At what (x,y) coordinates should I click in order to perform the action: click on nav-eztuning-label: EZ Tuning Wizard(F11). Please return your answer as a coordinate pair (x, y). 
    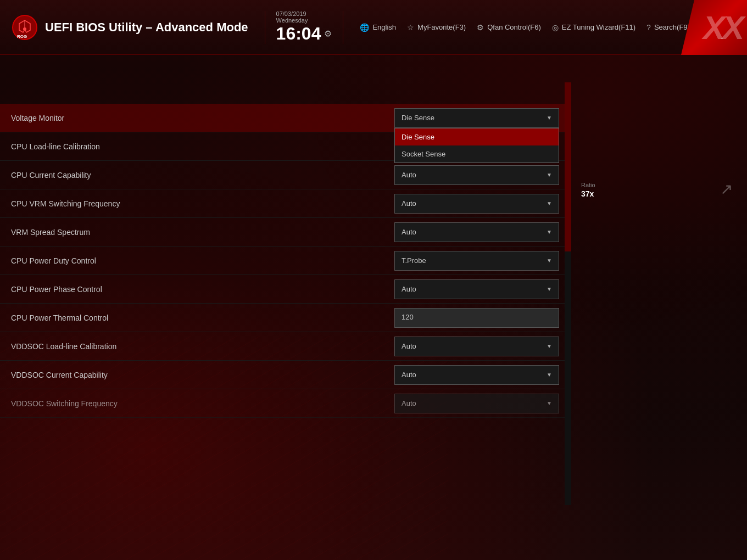
    Looking at the image, I should click on (599, 27).